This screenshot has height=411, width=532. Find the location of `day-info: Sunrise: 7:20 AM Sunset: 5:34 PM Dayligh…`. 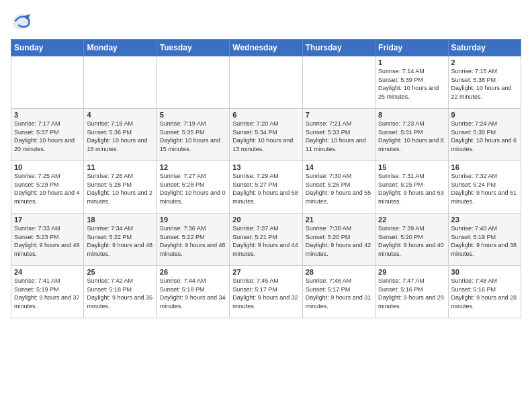

day-info: Sunrise: 7:20 AM Sunset: 5:34 PM Dayligh… is located at coordinates (266, 136).